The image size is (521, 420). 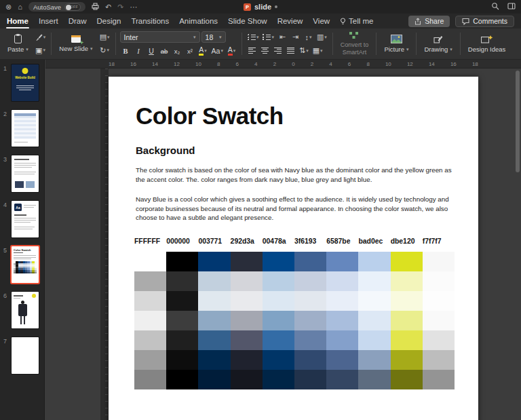 What do you see at coordinates (25, 77) in the screenshot?
I see `thumb-1-title: Website Build` at bounding box center [25, 77].